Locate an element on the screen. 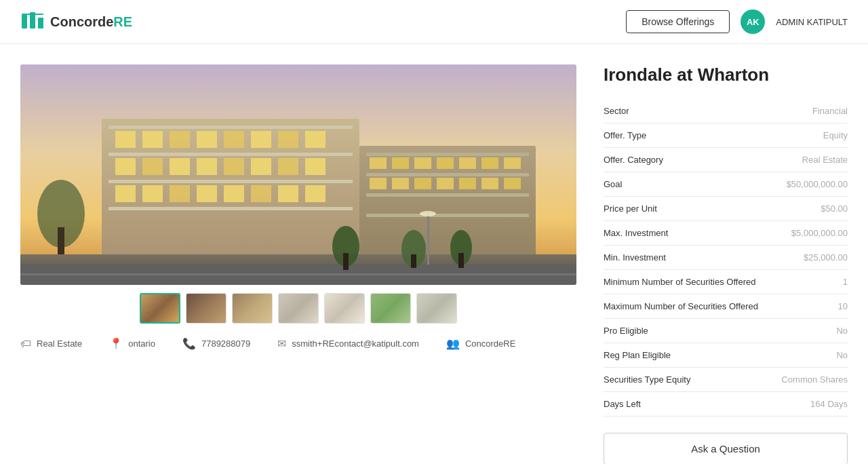 Image resolution: width=868 pixels, height=464 pixels. detail-value: Common Shares is located at coordinates (811, 380).